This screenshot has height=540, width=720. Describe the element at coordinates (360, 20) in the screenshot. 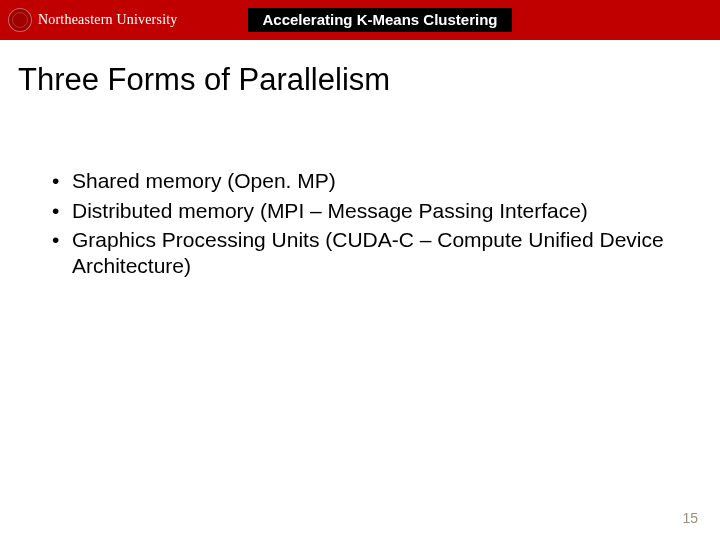

I see `banner: Northeastern University Accelerating K-M…` at that location.